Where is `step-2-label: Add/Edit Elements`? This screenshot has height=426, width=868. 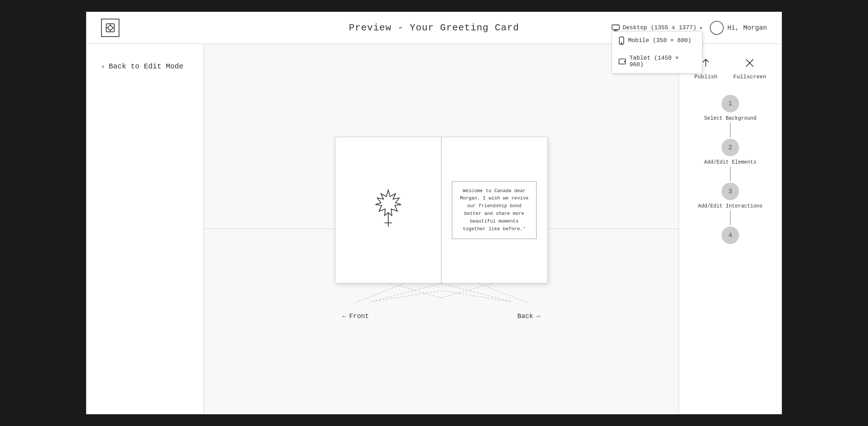
step-2-label: Add/Edit Elements is located at coordinates (730, 162).